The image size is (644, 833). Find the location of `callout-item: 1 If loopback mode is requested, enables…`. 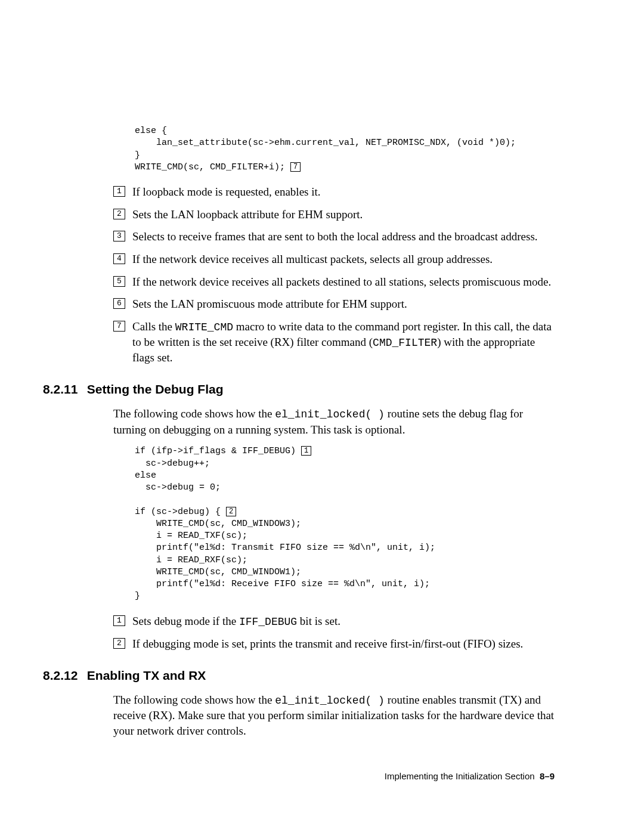

callout-item: 1 If loopback mode is requested, enables… is located at coordinates (334, 192).